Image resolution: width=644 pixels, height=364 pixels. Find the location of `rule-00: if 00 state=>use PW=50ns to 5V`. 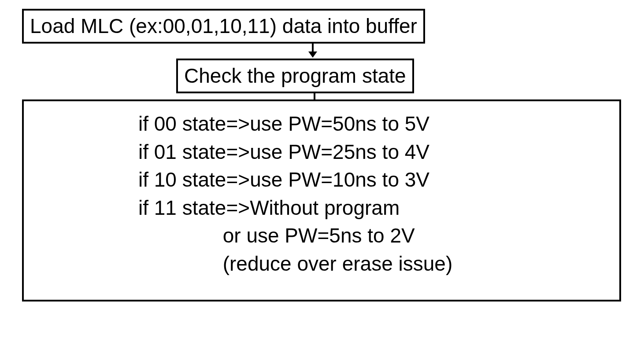

rule-00: if 00 state=>use PW=50ns to 5V is located at coordinates (374, 124).